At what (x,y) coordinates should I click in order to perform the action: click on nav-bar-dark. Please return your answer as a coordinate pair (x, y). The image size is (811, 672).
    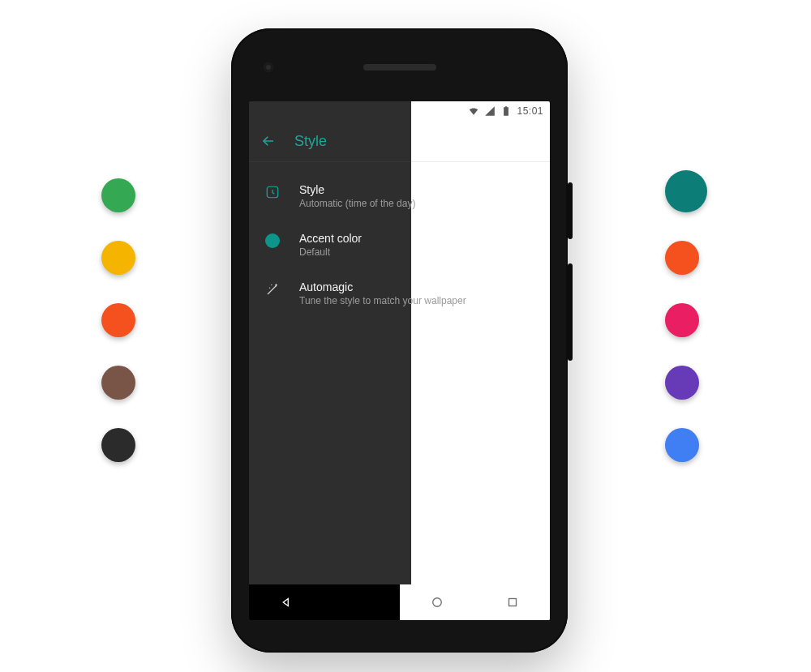
    Looking at the image, I should click on (324, 602).